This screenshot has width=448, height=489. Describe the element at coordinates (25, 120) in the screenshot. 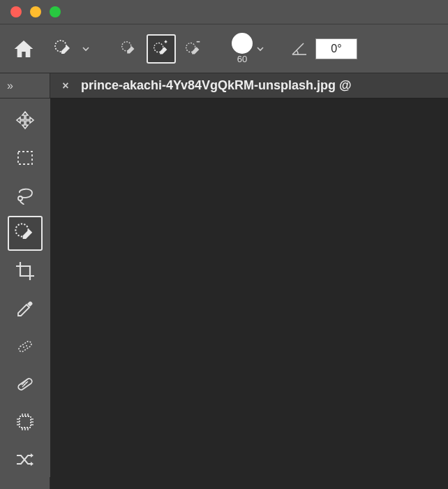

I see `move-icon` at that location.